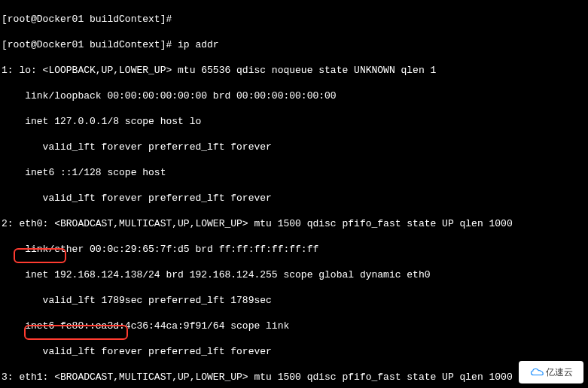 This screenshot has width=588, height=388. I want to click on terminal-line: 1: lo: <LOOPBACK,UP,LOWER_UP> mtu 65536 …, so click(294, 71).